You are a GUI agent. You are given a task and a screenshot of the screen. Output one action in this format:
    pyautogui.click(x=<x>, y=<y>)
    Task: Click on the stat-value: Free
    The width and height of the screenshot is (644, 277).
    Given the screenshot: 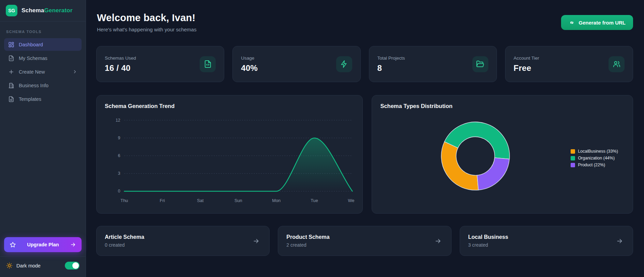 What is the action you would take?
    pyautogui.click(x=526, y=68)
    